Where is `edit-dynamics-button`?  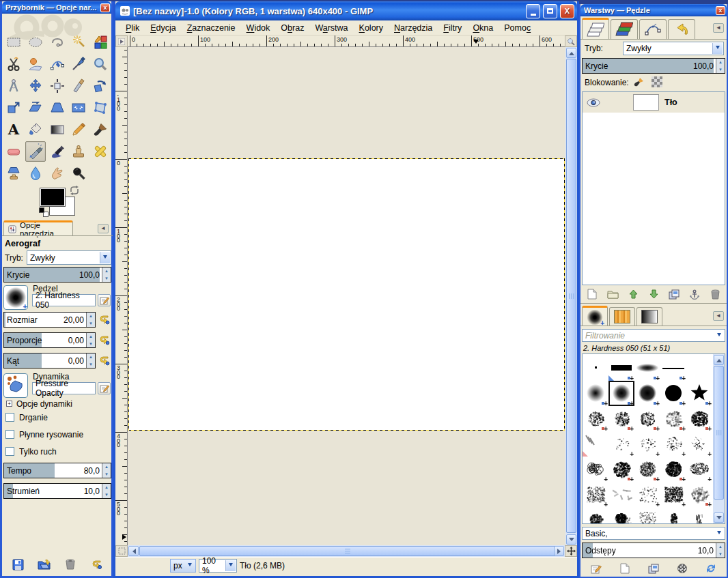 edit-dynamics-button is located at coordinates (104, 388).